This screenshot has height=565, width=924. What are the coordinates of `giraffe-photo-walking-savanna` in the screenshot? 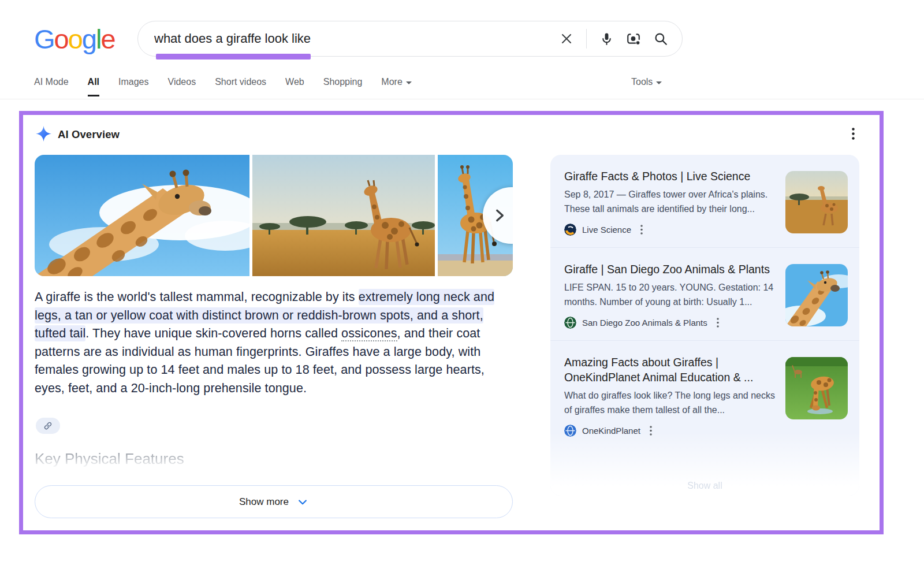 It's located at (344, 215).